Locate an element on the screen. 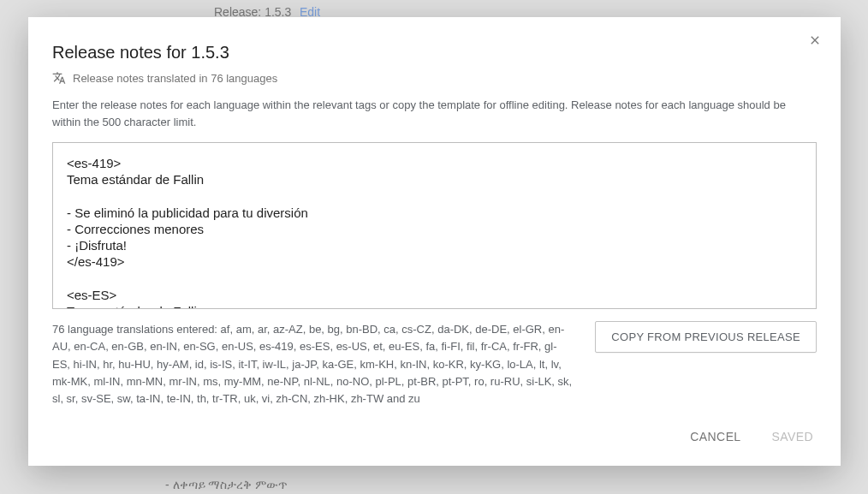 This screenshot has width=868, height=494. instructions-text: Enter the release notes for each languag… is located at coordinates (435, 113).